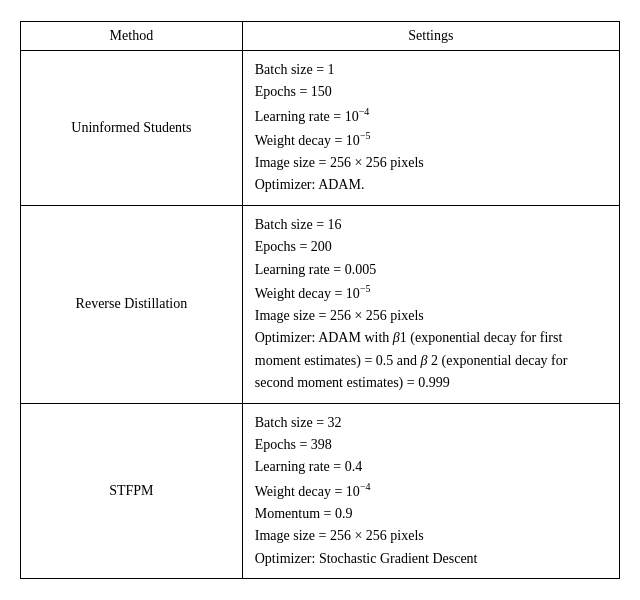 The width and height of the screenshot is (640, 600). What do you see at coordinates (132, 36) in the screenshot?
I see `method-header: Method` at bounding box center [132, 36].